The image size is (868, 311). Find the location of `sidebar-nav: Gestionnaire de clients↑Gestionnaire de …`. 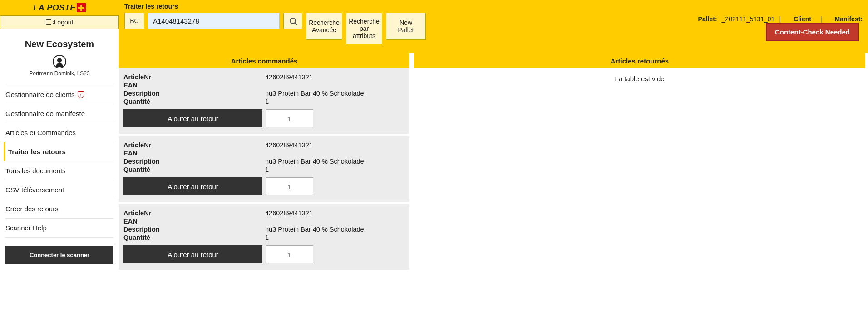

sidebar-nav: Gestionnaire de clients↑Gestionnaire de … is located at coordinates (59, 161).